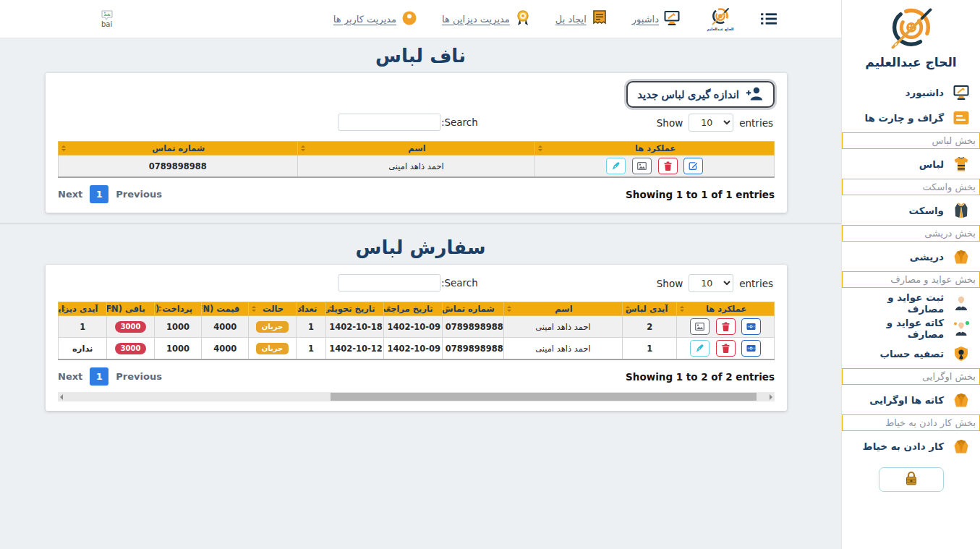 This screenshot has width=980, height=549. I want to click on menu-toggle-button, so click(769, 19).